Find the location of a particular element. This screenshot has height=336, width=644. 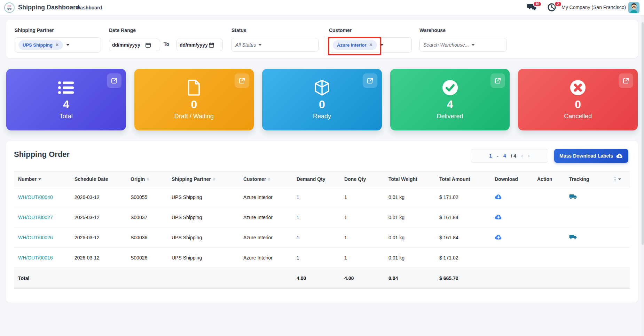

col-header-demand-qty: Demand Qty is located at coordinates (320, 179).